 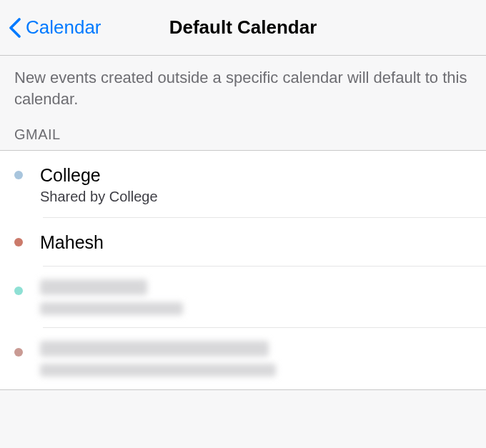 I want to click on calendar-subtitle: Shared by College, so click(x=99, y=197).